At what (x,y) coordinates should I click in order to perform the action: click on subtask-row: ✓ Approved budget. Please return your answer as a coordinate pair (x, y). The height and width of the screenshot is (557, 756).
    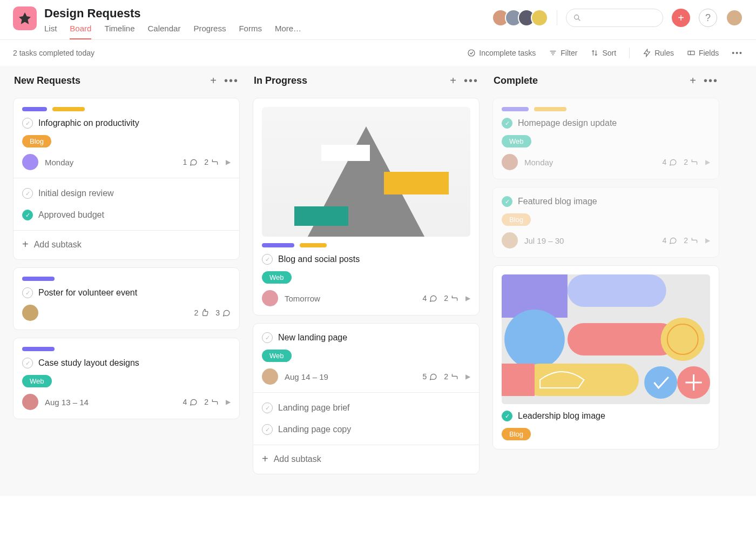
    Looking at the image, I should click on (126, 215).